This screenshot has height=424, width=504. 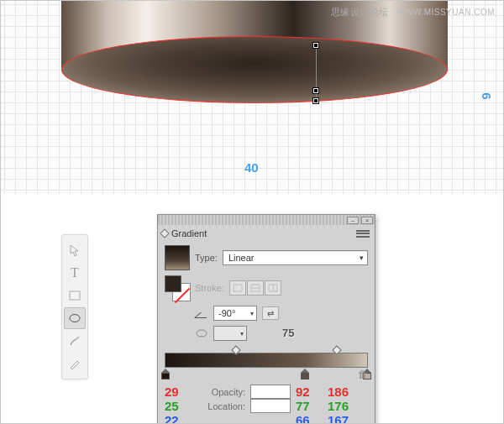 I want to click on watermark-url: WWW.MISSYUAN.COM, so click(x=445, y=12).